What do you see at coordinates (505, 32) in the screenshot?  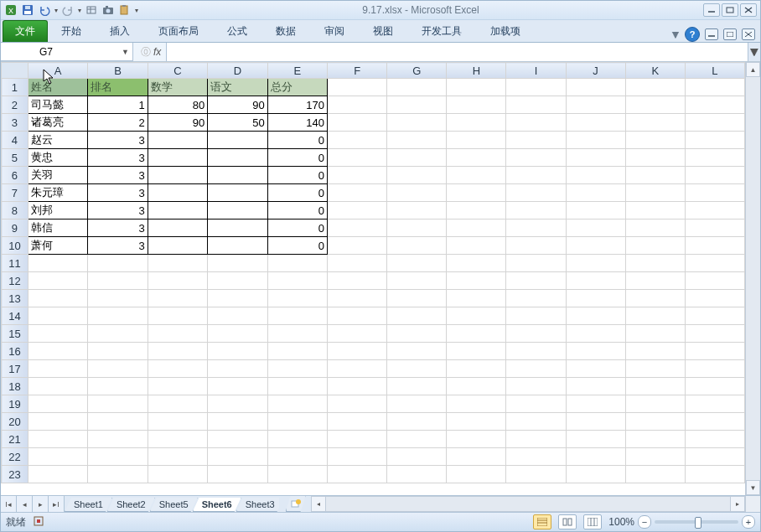 I see `ribbon-tab: 加载项` at bounding box center [505, 32].